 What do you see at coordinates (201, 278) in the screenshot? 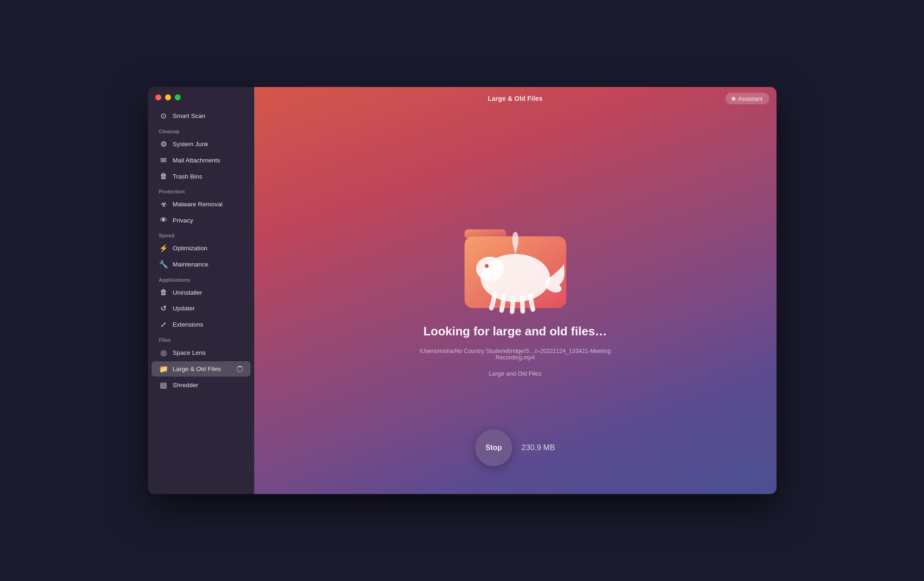
I see `section-label-applications: Applications` at bounding box center [201, 278].